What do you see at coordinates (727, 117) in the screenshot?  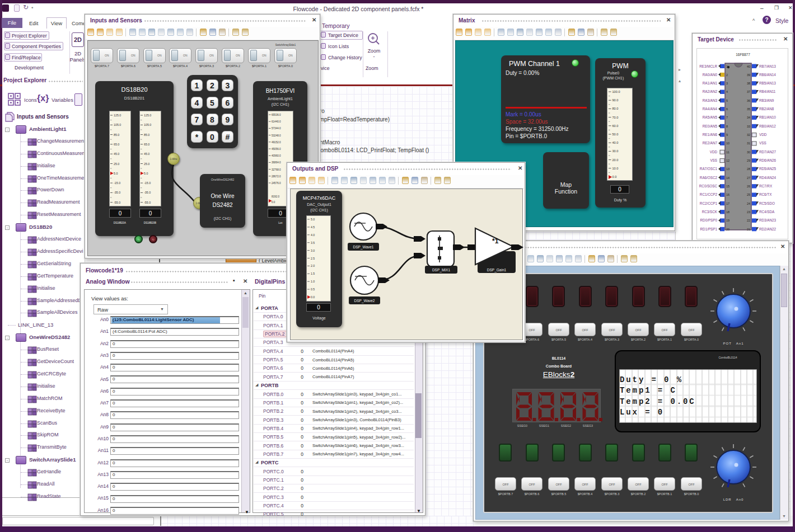 I see `svg-text: 7` at bounding box center [727, 117].